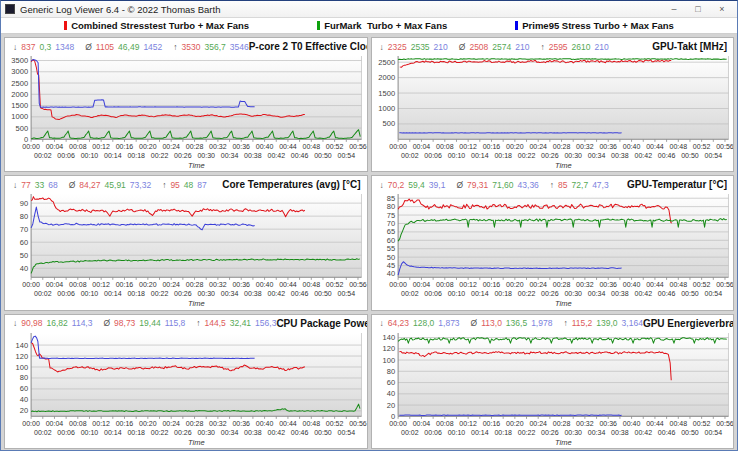 The width and height of the screenshot is (738, 451). Describe the element at coordinates (724, 286) in the screenshot. I see `svg-text: 00:56` at that location.